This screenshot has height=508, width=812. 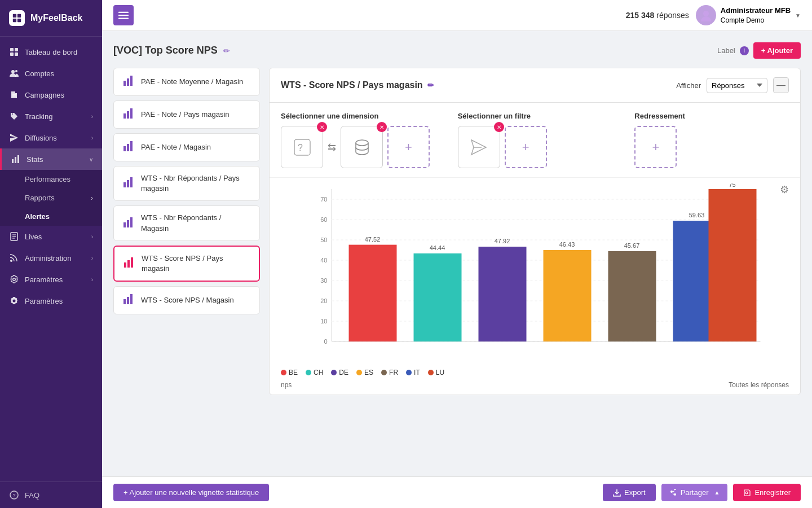 I want to click on share-button: Partager ▲, so click(x=695, y=492).